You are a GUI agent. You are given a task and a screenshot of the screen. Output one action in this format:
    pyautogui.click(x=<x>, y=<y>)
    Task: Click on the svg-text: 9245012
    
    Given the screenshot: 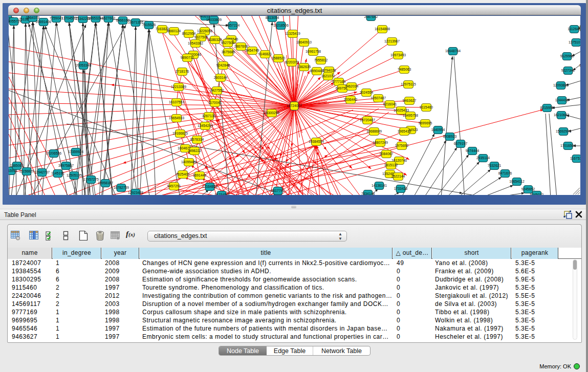 What is the action you would take?
    pyautogui.click(x=537, y=194)
    